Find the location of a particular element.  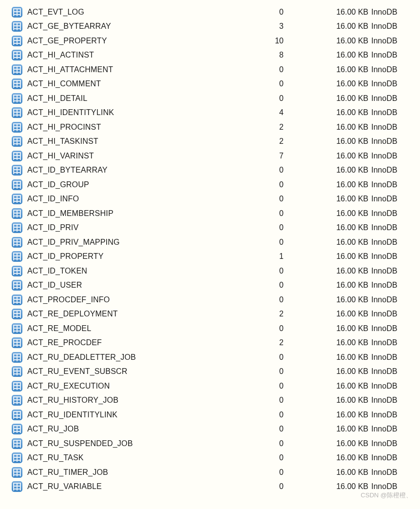

table-row-count: 10 is located at coordinates (264, 41).